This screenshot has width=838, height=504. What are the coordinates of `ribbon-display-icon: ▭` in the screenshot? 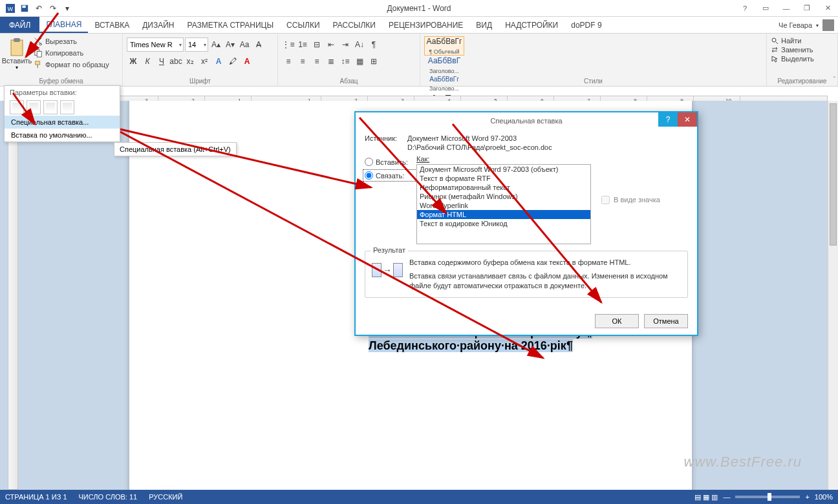 It's located at (766, 8).